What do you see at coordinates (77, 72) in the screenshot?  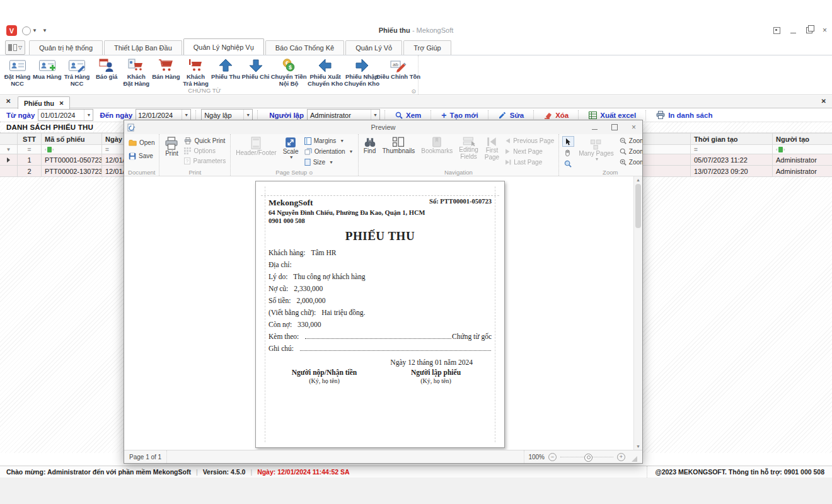 I see `ribbon-item-tra-hang-ncc: Trả Hàng NCC` at bounding box center [77, 72].